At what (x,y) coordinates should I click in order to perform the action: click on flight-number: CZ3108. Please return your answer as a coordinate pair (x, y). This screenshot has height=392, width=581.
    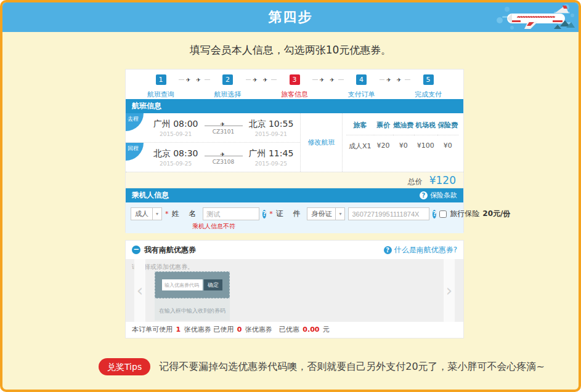
    Looking at the image, I should click on (224, 162).